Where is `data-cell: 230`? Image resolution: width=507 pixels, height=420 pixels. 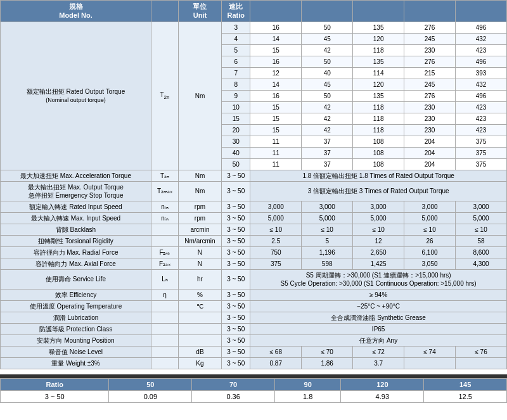 data-cell: 230 is located at coordinates (430, 118).